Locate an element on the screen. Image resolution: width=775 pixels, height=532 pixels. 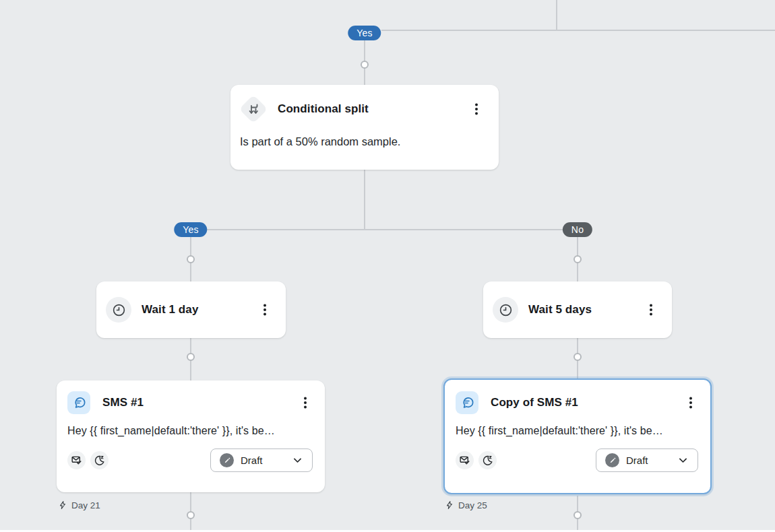
card-title: Conditional split is located at coordinates (373, 109).